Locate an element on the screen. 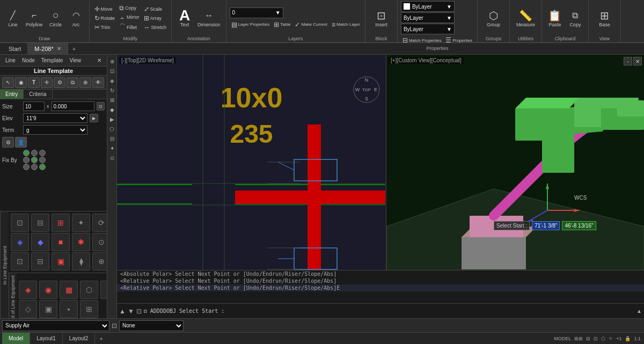 This screenshot has height=344, width=644. end-item-2: ▦ is located at coordinates (69, 290).